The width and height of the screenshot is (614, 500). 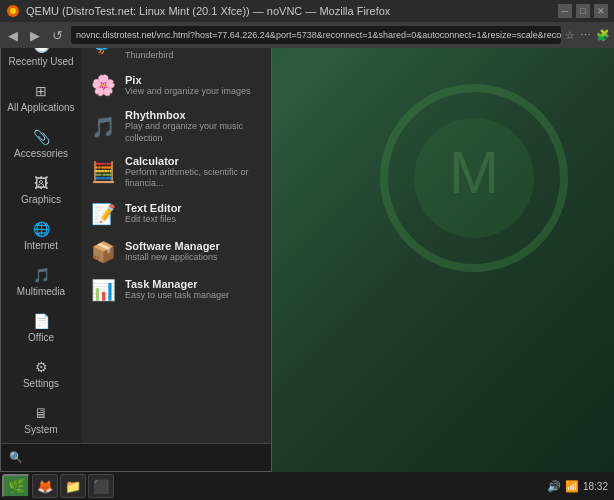 I want to click on settings-label: Settings, so click(x=41, y=384).